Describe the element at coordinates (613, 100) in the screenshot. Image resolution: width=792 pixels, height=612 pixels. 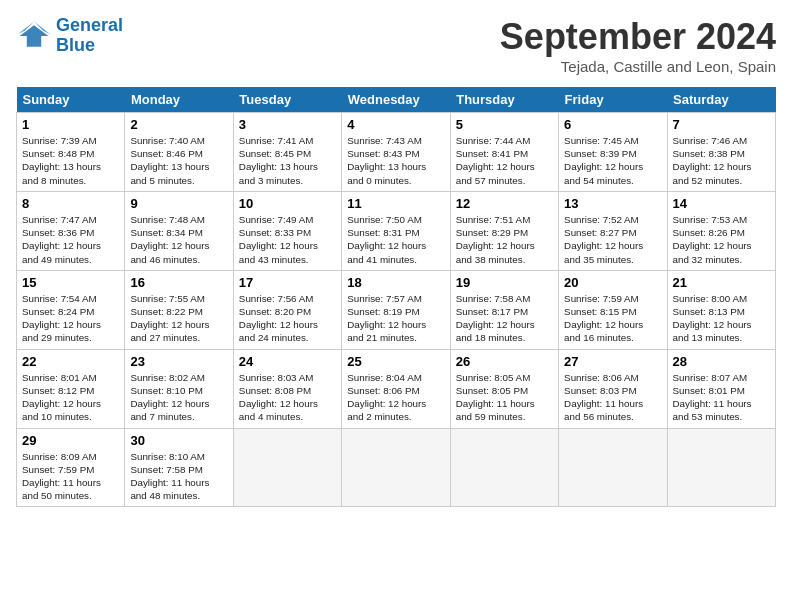
I see `weekday-header-friday: Friday` at that location.